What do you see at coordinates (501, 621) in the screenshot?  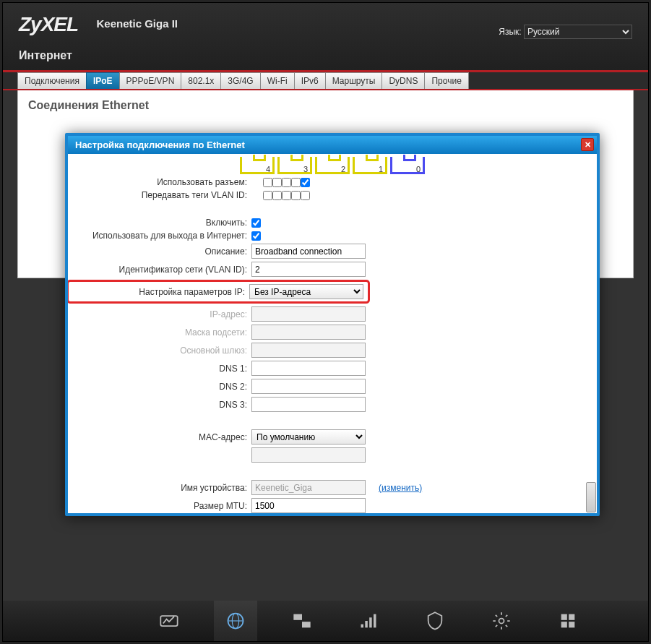 I see `dock-settings-icon` at bounding box center [501, 621].